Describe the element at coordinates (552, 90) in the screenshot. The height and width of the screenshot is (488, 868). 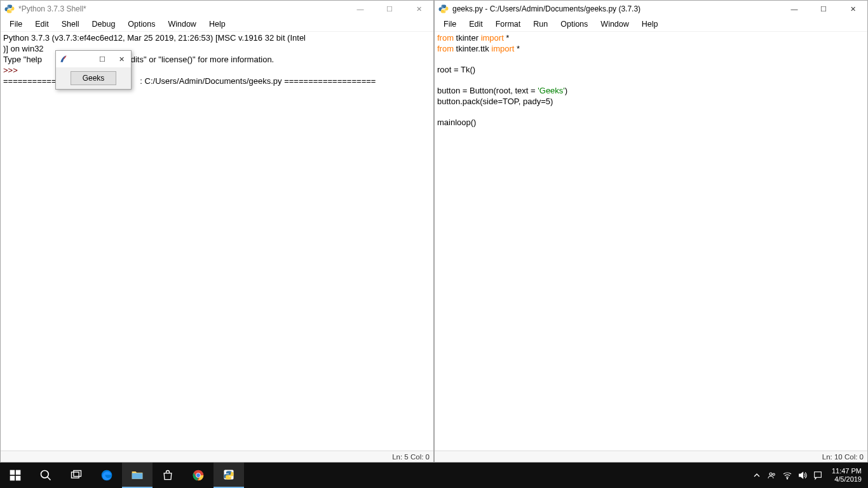
I see `string: 'Geeks'` at that location.